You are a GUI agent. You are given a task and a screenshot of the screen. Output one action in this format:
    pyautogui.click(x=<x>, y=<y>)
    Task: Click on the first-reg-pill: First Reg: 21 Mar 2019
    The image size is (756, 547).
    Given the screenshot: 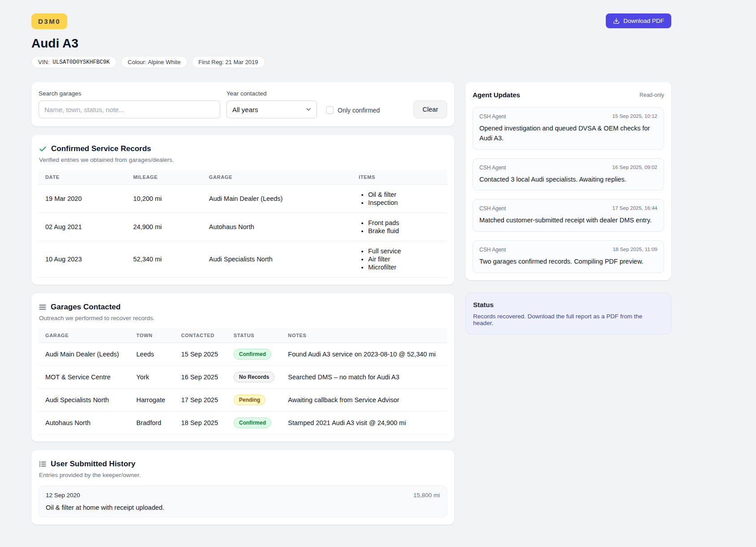 What is the action you would take?
    pyautogui.click(x=229, y=62)
    